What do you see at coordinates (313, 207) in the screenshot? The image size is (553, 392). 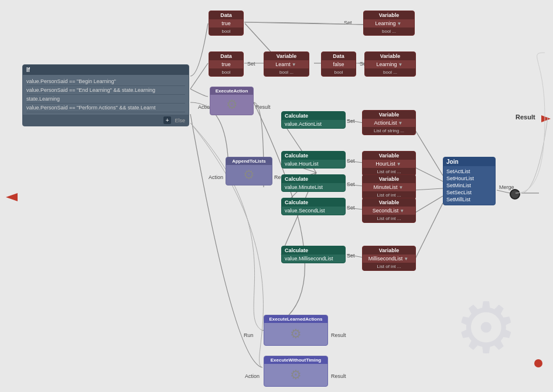 I see `calc-node-4: Calculate value.SecondList` at bounding box center [313, 207].